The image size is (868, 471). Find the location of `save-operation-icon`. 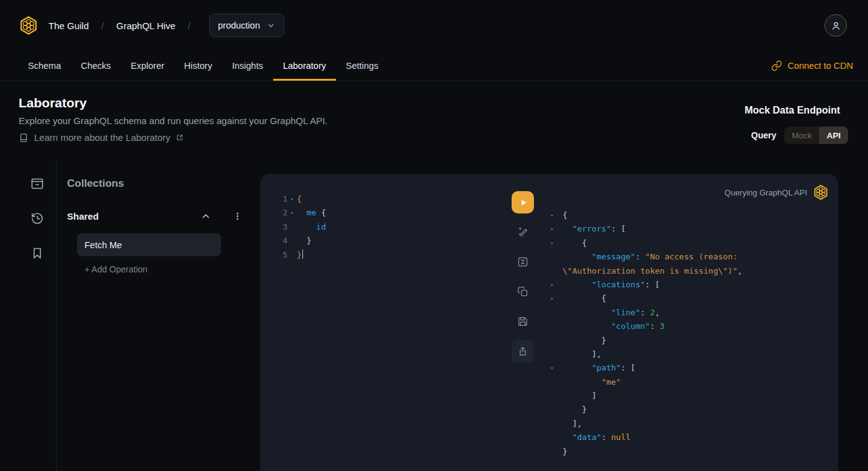

save-operation-icon is located at coordinates (523, 321).